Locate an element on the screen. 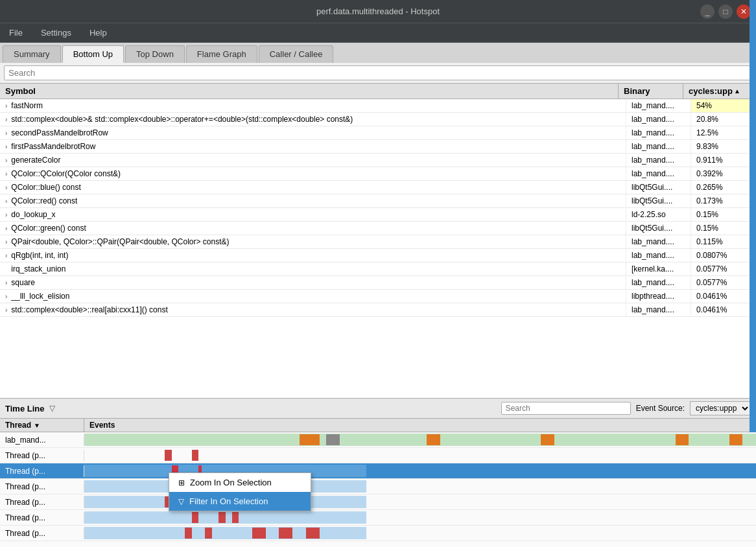 The width and height of the screenshot is (756, 547). tab-bottom-up: Bottom Up is located at coordinates (93, 54).